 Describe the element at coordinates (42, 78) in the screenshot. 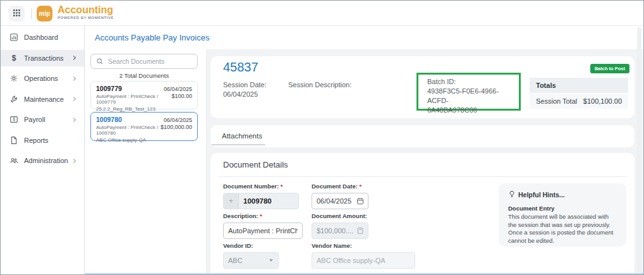

I see `sidebar-item-operations: Operations` at that location.